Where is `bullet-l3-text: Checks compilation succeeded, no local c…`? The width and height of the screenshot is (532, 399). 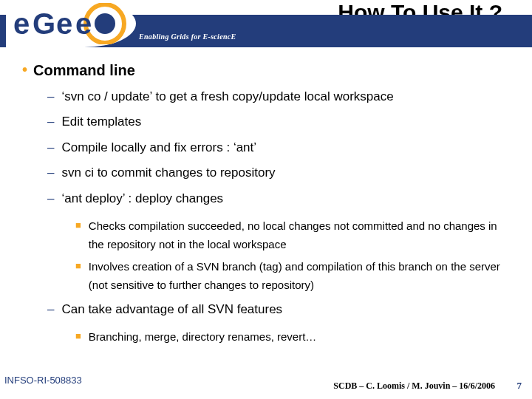 bullet-l3-text: Checks compilation succeeded, no local c… is located at coordinates (299, 235).